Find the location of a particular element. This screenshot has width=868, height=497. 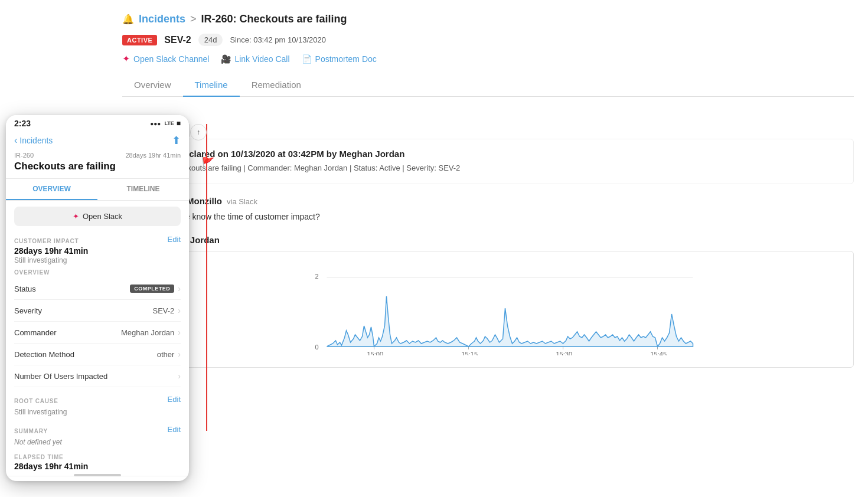

chevron-left-icon: ‹ is located at coordinates (15, 140).